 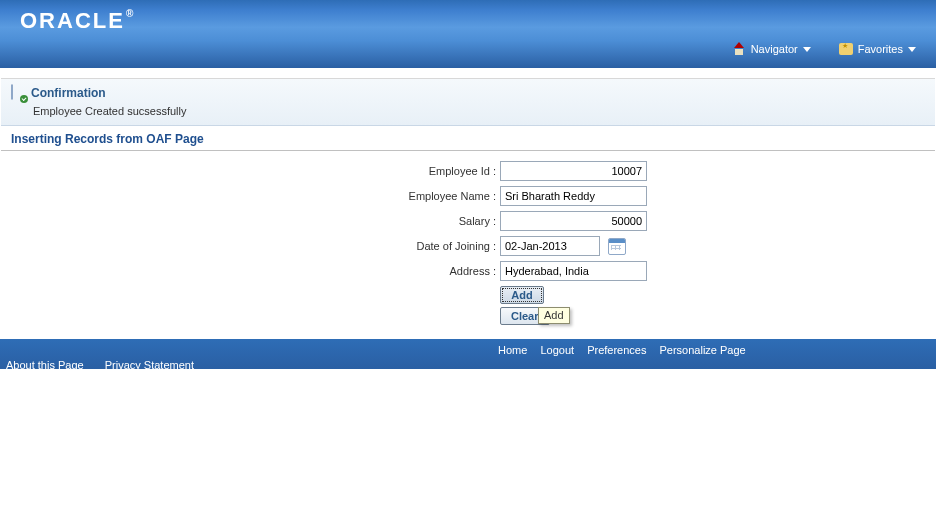 I want to click on home-icon, so click(x=739, y=49).